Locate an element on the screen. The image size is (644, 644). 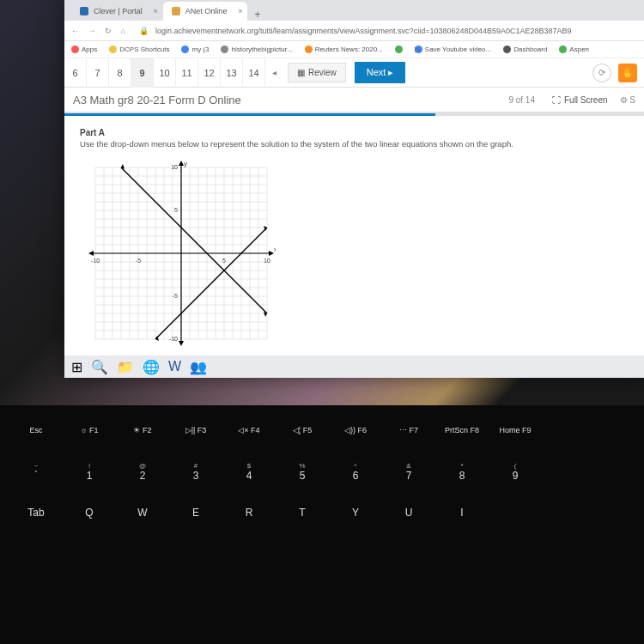
bookmark-apps: Apps is located at coordinates (84, 50).